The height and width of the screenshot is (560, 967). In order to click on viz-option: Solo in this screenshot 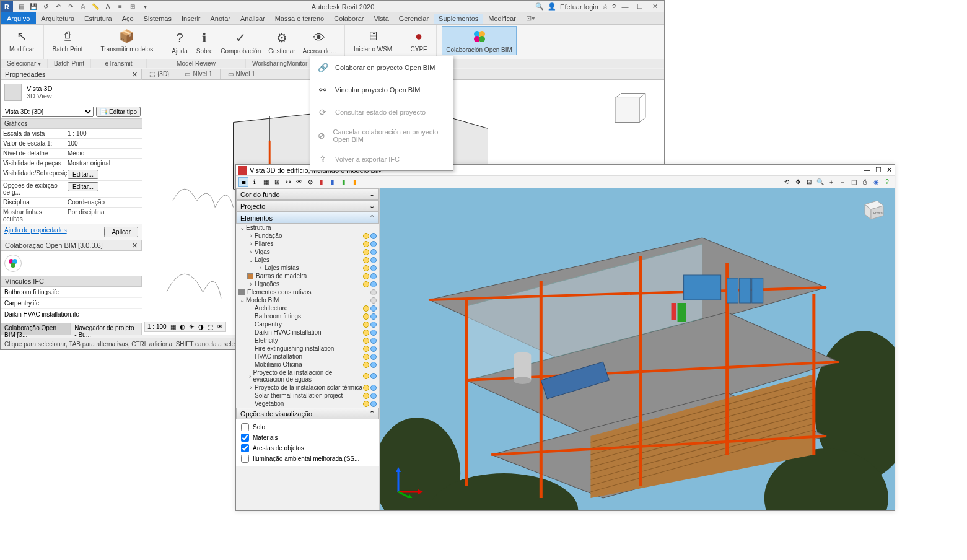, I will do `click(307, 427)`.